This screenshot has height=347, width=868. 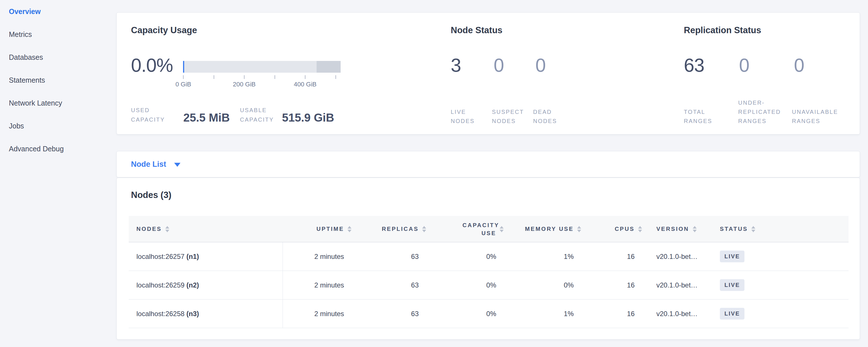 I want to click on column-header-nodes-label: NODES, so click(x=149, y=229).